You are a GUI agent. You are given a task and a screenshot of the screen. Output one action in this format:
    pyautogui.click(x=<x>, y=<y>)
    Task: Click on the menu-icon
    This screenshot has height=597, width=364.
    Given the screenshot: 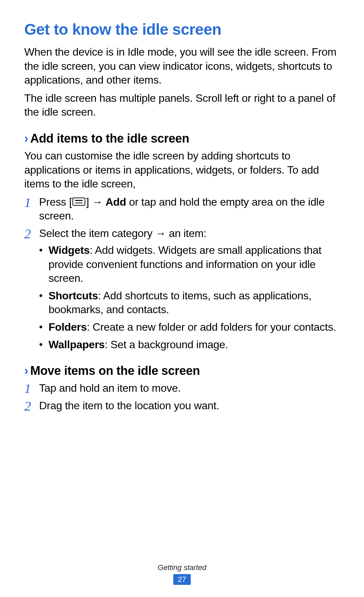 What is the action you would take?
    pyautogui.click(x=79, y=202)
    